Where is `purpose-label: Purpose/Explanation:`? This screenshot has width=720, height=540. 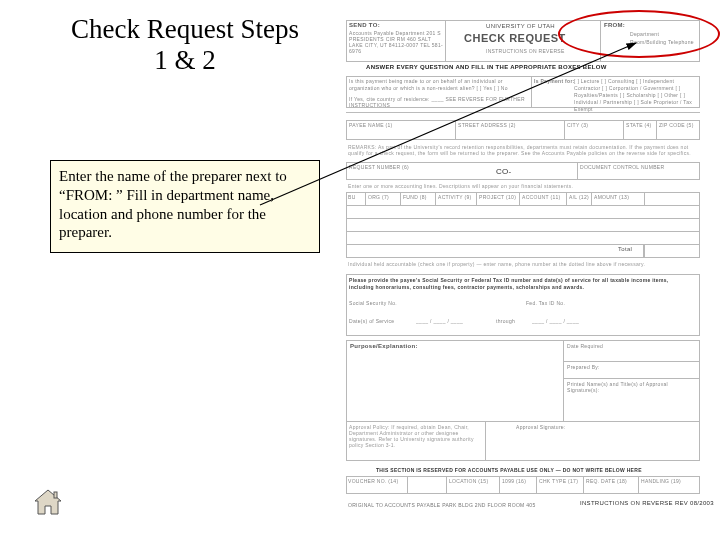
purpose-label: Purpose/Explanation: is located at coordinates (384, 346).